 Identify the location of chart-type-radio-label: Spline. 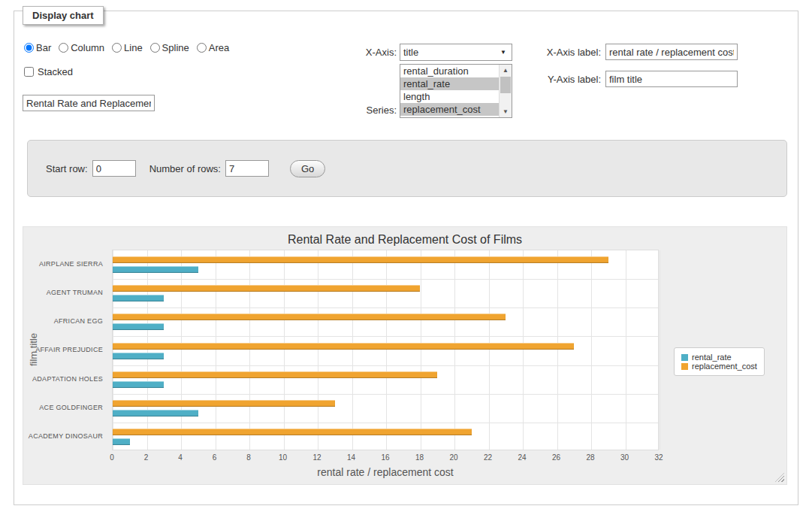
(176, 48).